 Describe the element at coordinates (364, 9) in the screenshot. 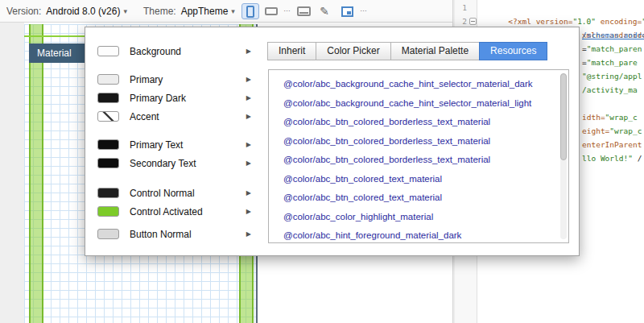

I see `theme-overflow-button: …` at that location.